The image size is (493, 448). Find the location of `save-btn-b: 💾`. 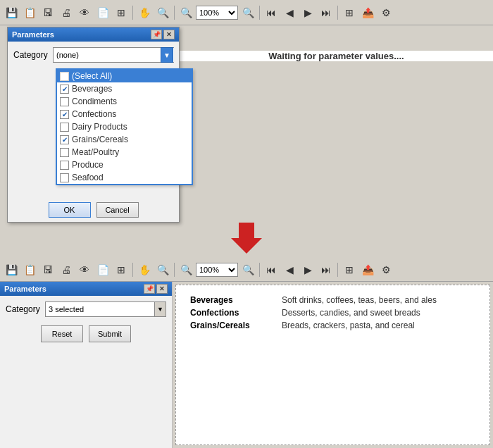

save-btn-b: 💾 is located at coordinates (11, 270).